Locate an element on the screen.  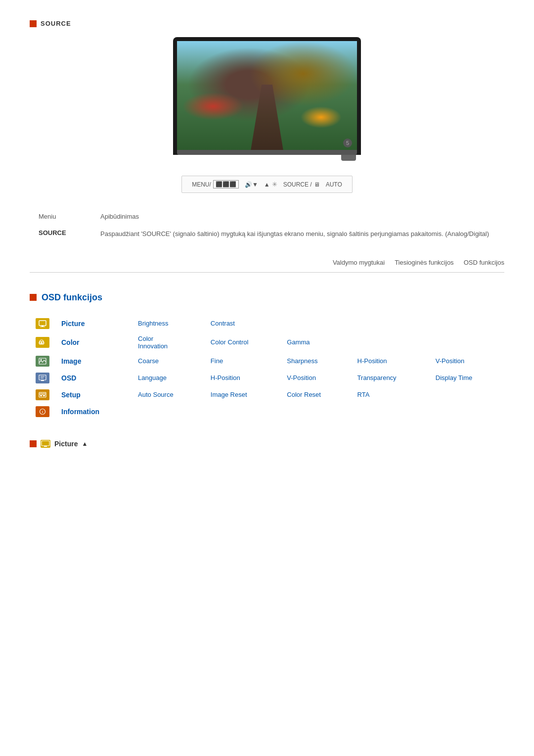
col1-header: Meniu is located at coordinates (52, 217).